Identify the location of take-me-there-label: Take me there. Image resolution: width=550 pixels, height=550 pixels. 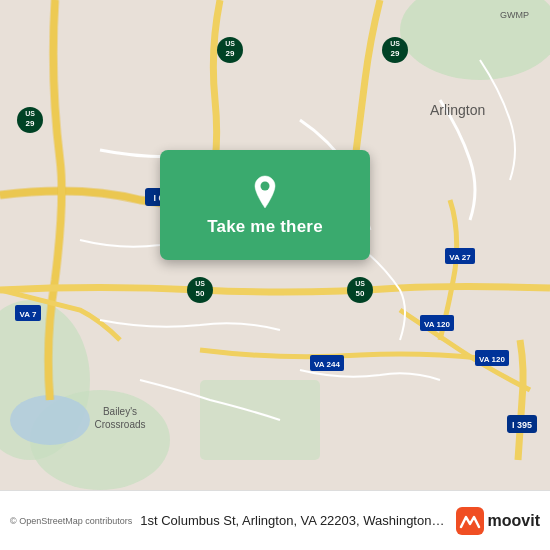
(265, 227).